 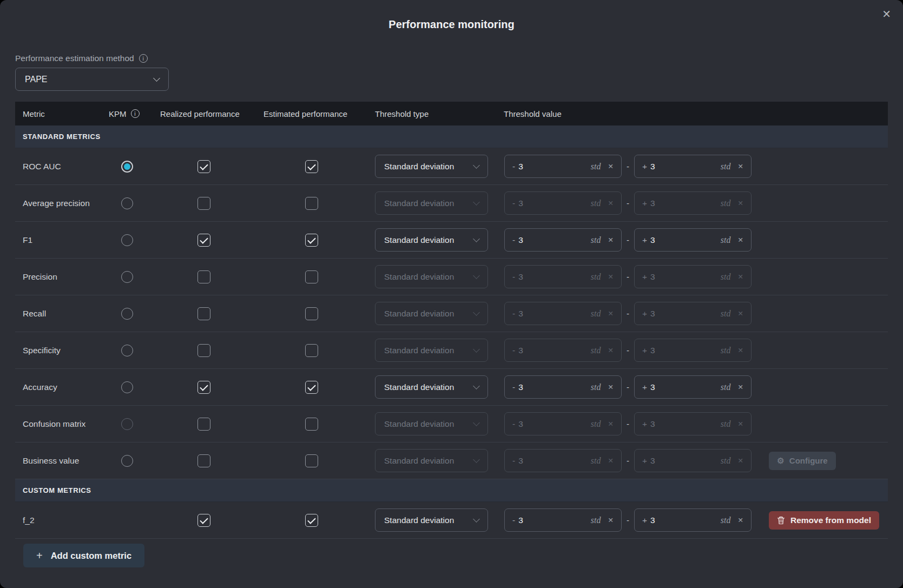 What do you see at coordinates (824, 520) in the screenshot?
I see `remove-from-model-button: Remove from model` at bounding box center [824, 520].